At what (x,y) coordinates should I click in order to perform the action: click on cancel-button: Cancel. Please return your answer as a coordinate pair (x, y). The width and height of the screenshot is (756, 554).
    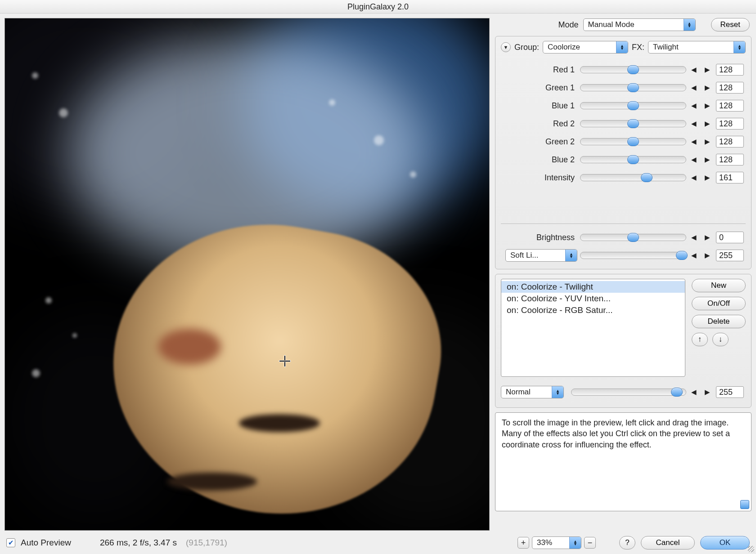
    Looking at the image, I should click on (668, 543).